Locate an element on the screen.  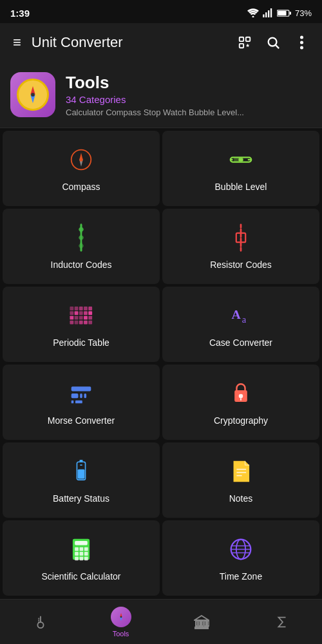
case-converter-label: Case Converter is located at coordinates (241, 343).